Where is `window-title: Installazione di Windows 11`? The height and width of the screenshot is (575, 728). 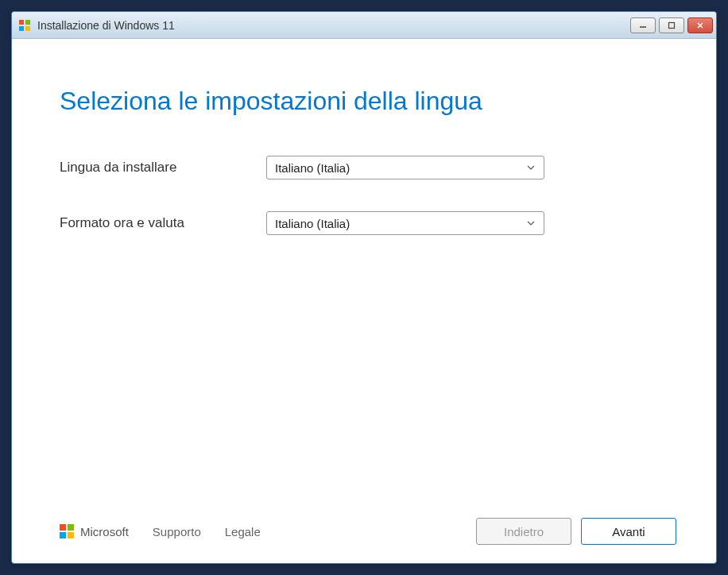 window-title: Installazione di Windows 11 is located at coordinates (334, 25).